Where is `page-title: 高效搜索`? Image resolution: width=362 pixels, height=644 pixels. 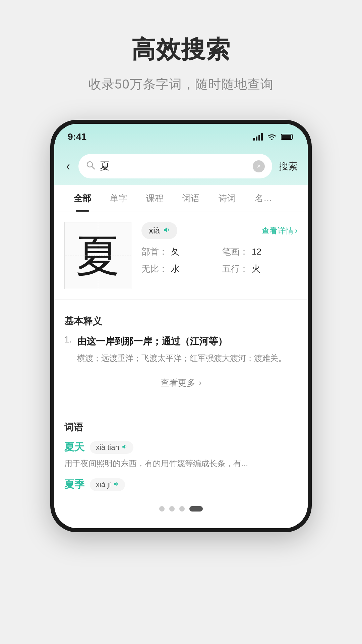 page-title: 高效搜索 is located at coordinates (181, 50).